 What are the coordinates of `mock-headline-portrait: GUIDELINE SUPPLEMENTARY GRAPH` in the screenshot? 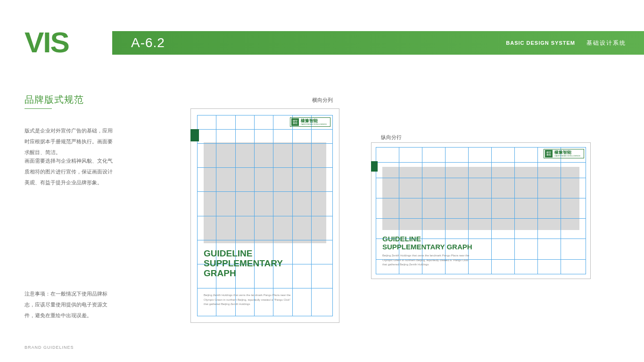 It's located at (243, 264).